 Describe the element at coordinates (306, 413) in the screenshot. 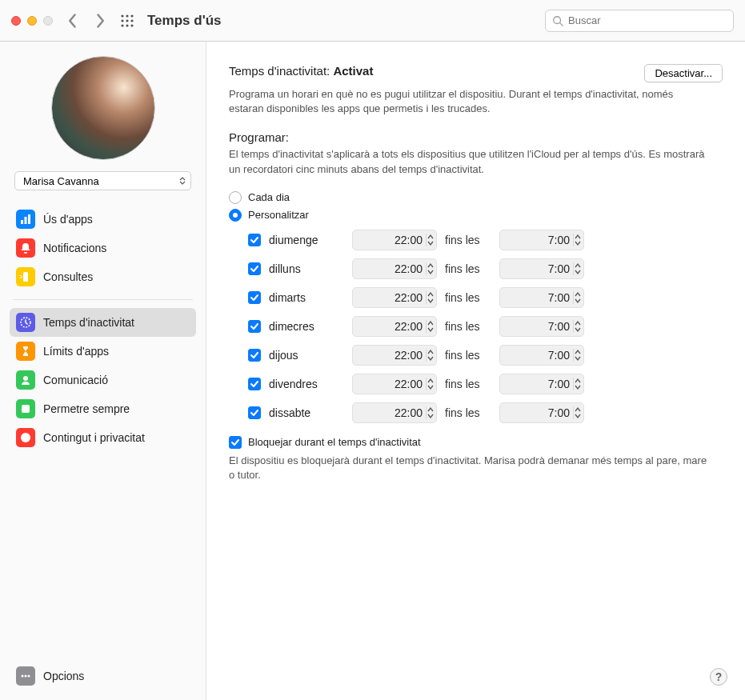

I see `day-label: dissabte` at that location.